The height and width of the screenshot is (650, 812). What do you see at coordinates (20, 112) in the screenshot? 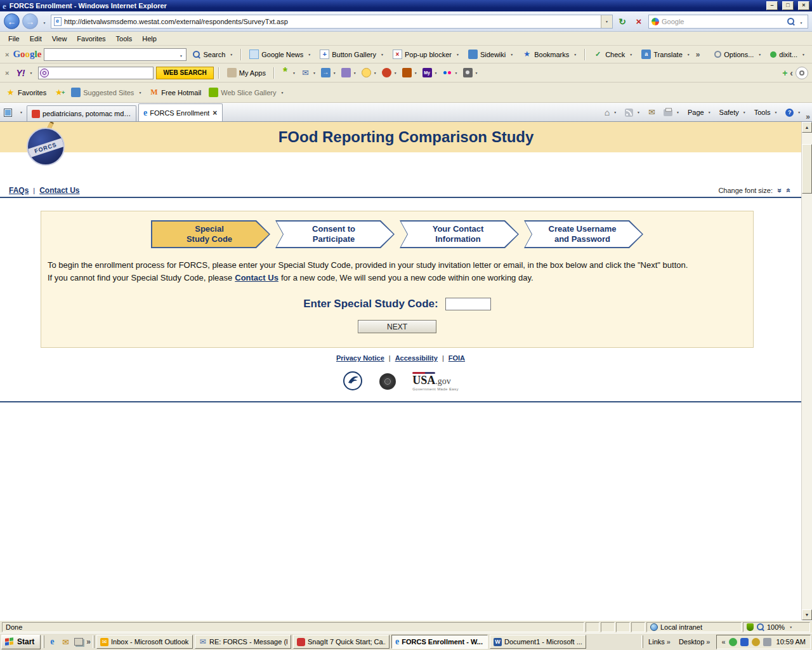
I see `tab-list-button` at bounding box center [20, 112].